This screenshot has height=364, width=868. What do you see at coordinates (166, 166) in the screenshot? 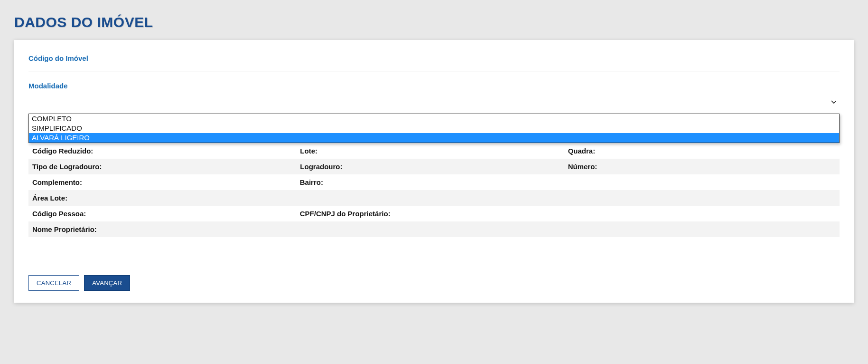
I see `field-tipo-logradouro: Tipo de Logradouro:` at bounding box center [166, 166].